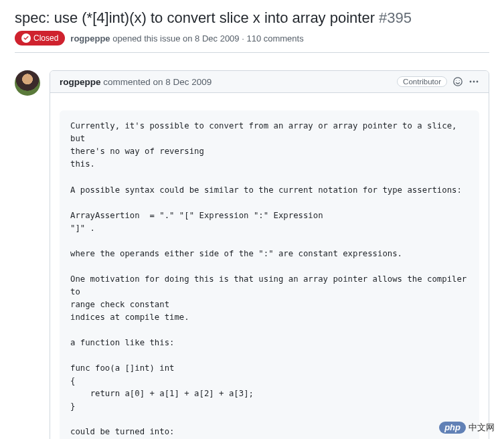 This screenshot has width=504, height=439. Describe the element at coordinates (422, 82) in the screenshot. I see `role-badge: Contributor` at that location.